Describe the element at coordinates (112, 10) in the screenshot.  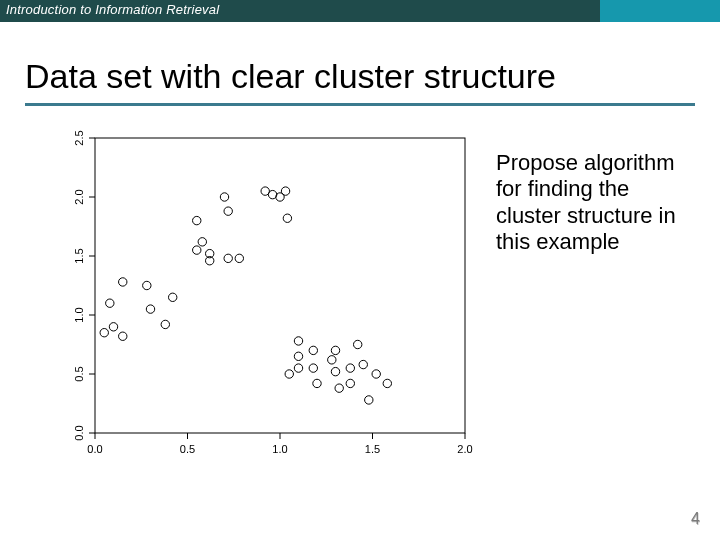
I see `course-label: Introduction to Information Retrieval` at that location.